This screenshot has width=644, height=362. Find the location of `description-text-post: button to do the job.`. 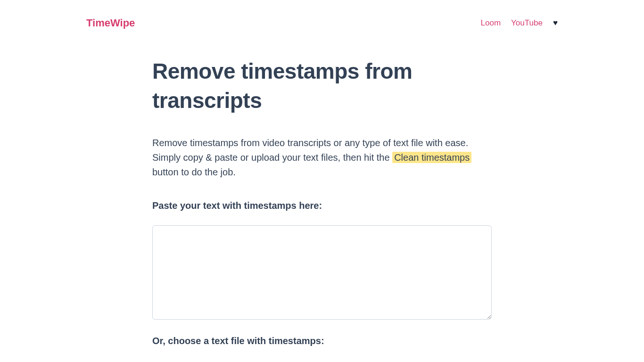

description-text-post: button to do the job. is located at coordinates (194, 172).